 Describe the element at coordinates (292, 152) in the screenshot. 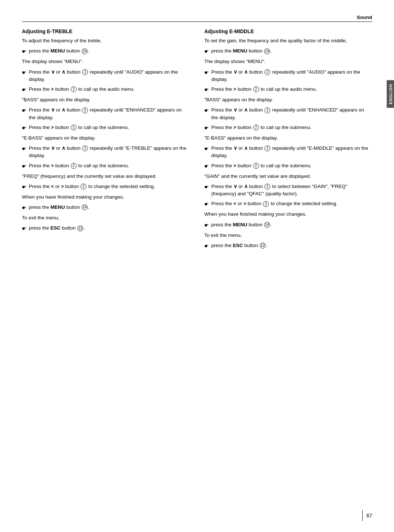

I see `right-bullet5-text: Press the ∨ or ∧ button 2 repeatedly unt…` at that location.